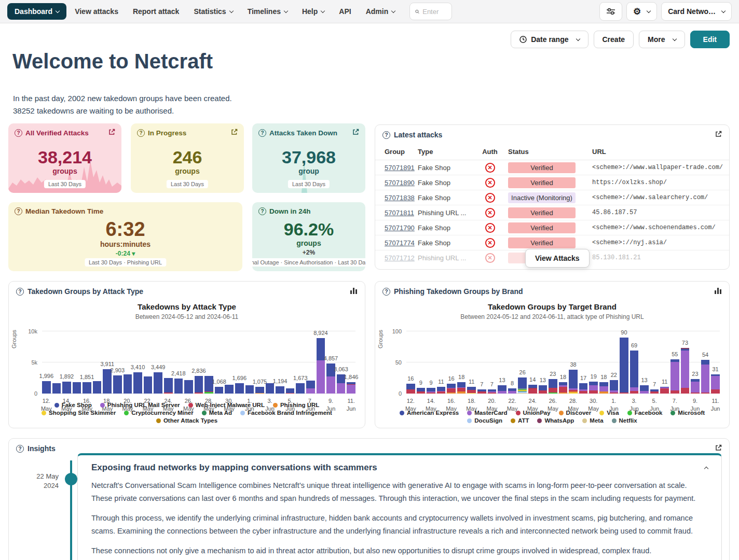  Describe the element at coordinates (400, 258) in the screenshot. I see `group-link: 57071712` at that location.